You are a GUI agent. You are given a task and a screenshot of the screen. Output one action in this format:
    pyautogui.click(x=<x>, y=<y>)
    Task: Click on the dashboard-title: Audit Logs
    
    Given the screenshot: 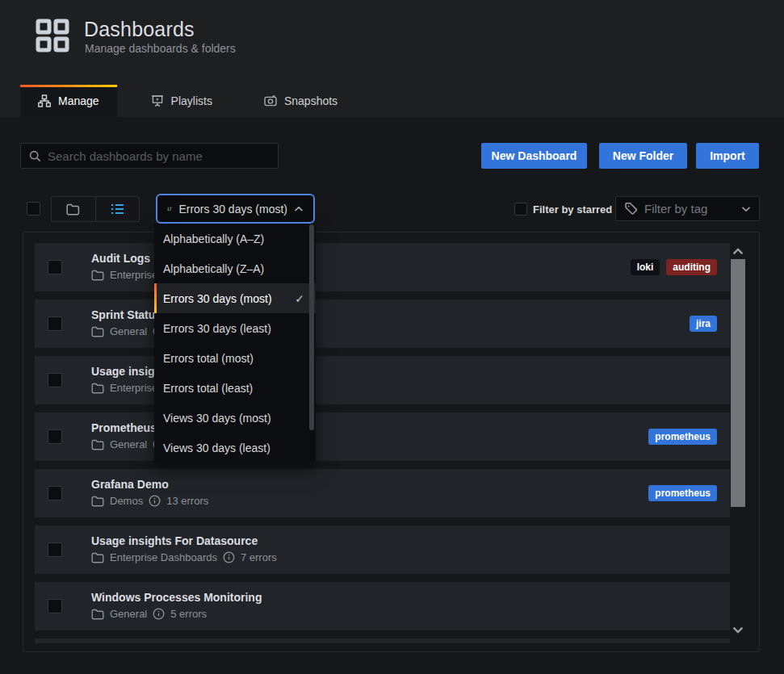 What is the action you would take?
    pyautogui.click(x=121, y=258)
    